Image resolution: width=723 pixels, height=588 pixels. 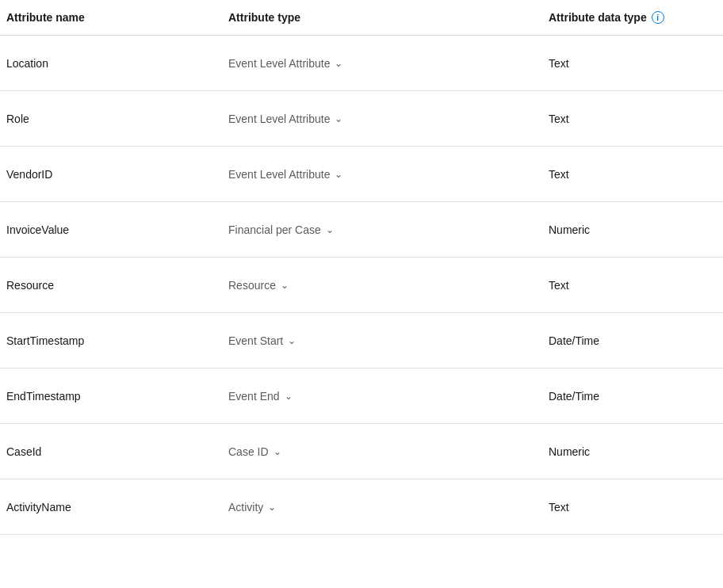 I want to click on table-row: EndTimestamp Event End ⌄ Date/Time, so click(x=362, y=396).